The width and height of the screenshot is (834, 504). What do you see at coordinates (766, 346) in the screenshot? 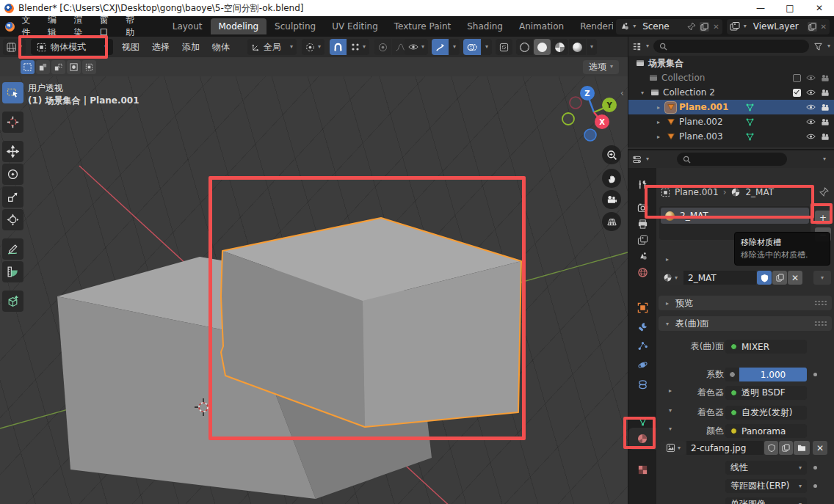
I see `surface-node-field: MIXER` at bounding box center [766, 346].